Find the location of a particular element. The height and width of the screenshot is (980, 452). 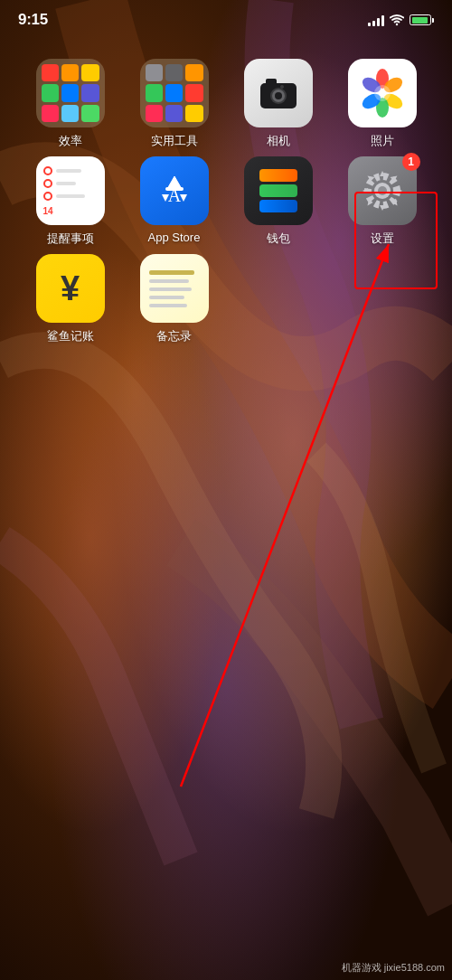

settings-badge: 1 is located at coordinates (411, 162).